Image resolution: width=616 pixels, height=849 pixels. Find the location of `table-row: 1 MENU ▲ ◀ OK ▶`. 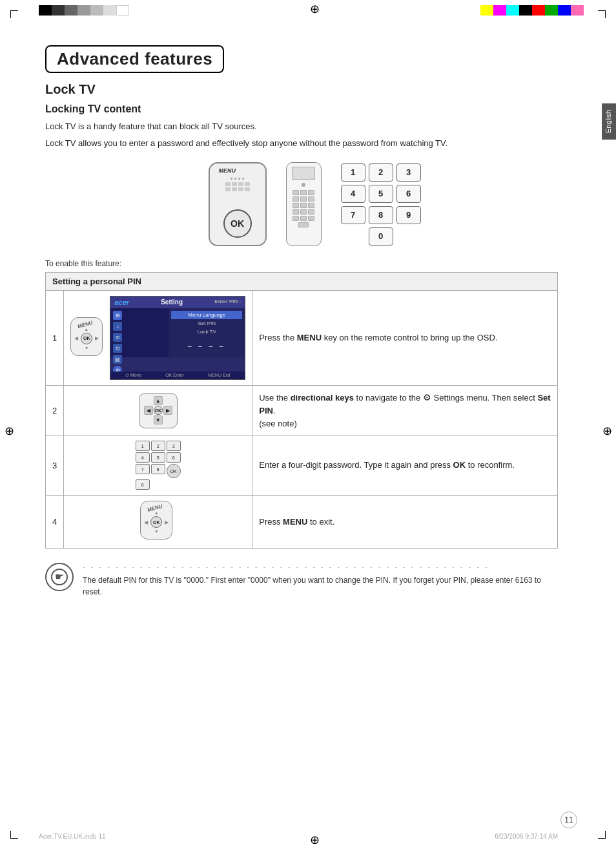

table-row: 1 MENU ▲ ◀ OK ▶ is located at coordinates (302, 339).